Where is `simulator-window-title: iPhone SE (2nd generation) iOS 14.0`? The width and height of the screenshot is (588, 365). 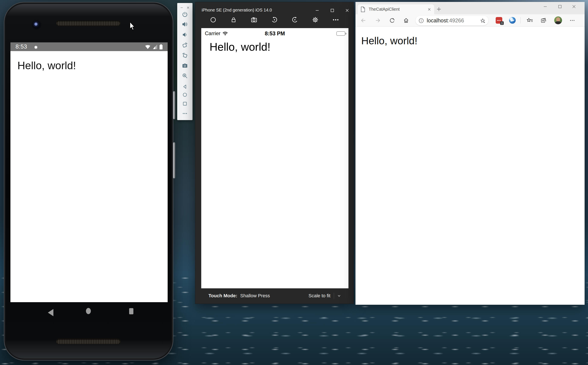
simulator-window-title: iPhone SE (2nd generation) iOS 14.0 is located at coordinates (237, 10).